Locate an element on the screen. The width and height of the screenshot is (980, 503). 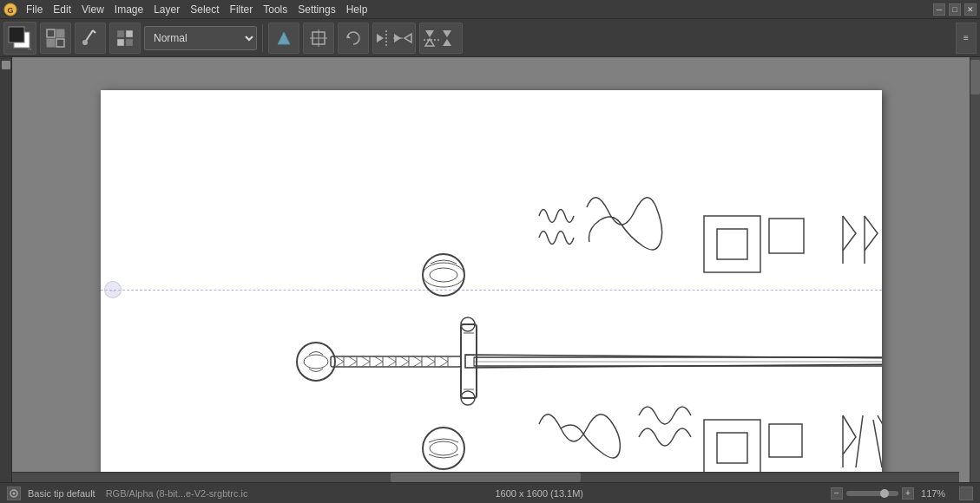
foreground-background-colors: ↔ is located at coordinates (20, 38).